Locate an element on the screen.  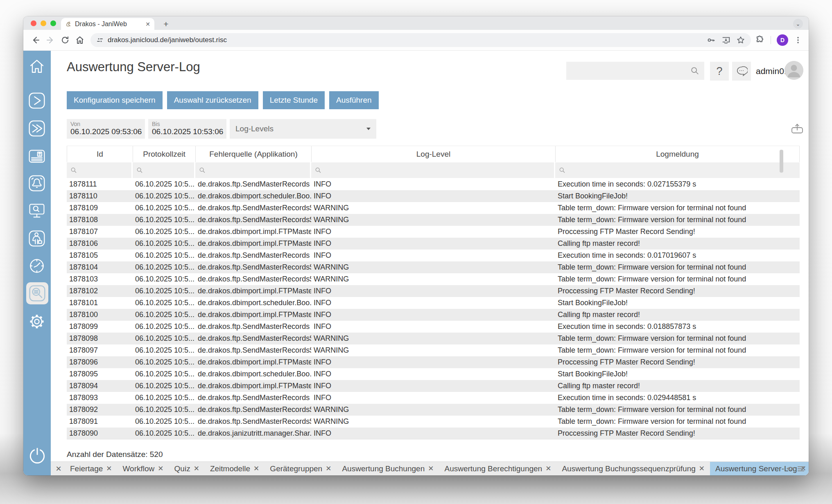
table-row: 187811006.10.2025 10:5...de.drakos.dbimp… is located at coordinates (433, 196).